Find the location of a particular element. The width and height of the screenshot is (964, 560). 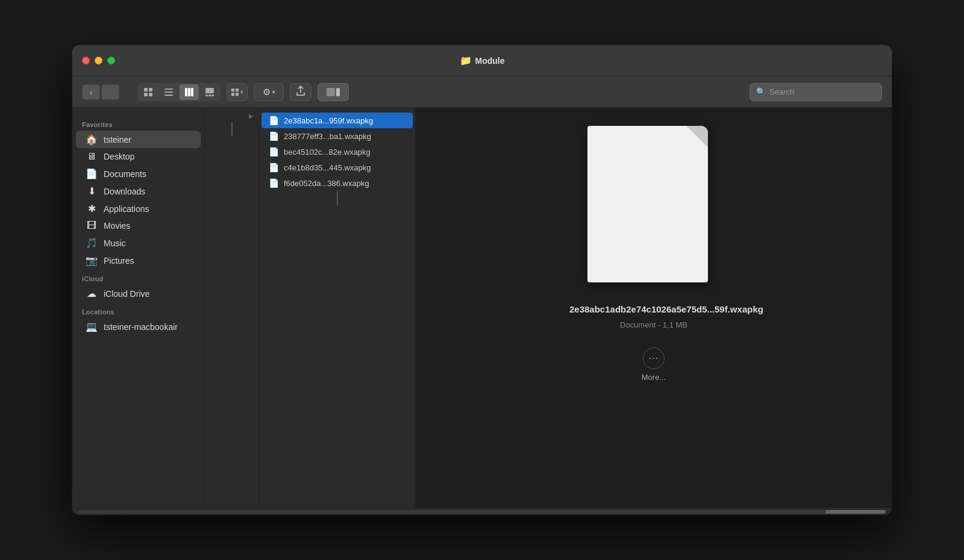

sidebar-item-label: iCloud Drive is located at coordinates (127, 294).